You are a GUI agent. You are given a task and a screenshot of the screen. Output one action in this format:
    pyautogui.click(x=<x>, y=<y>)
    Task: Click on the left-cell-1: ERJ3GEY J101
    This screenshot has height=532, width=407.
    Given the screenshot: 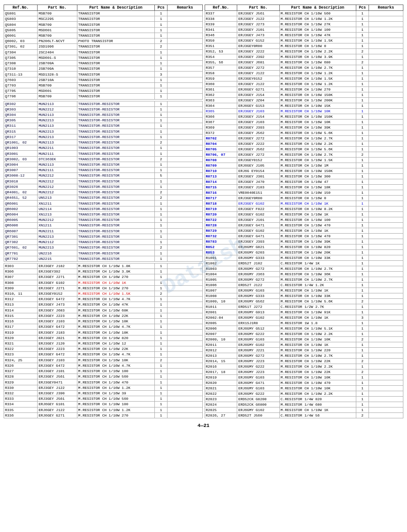 What is the action you would take?
    pyautogui.click(x=57, y=371)
    